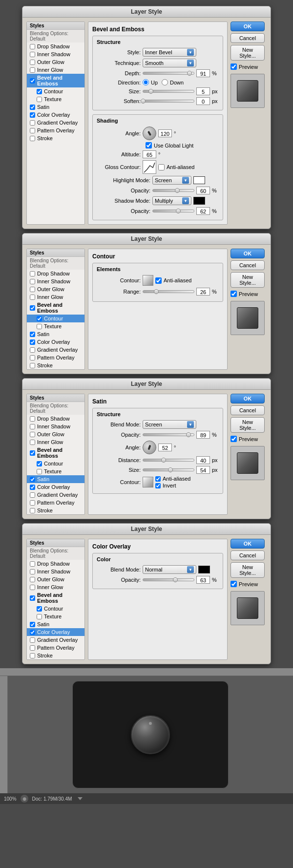 The height and width of the screenshot is (868, 293). What do you see at coordinates (56, 326) in the screenshot?
I see `style-texture-2: Texture` at bounding box center [56, 326].